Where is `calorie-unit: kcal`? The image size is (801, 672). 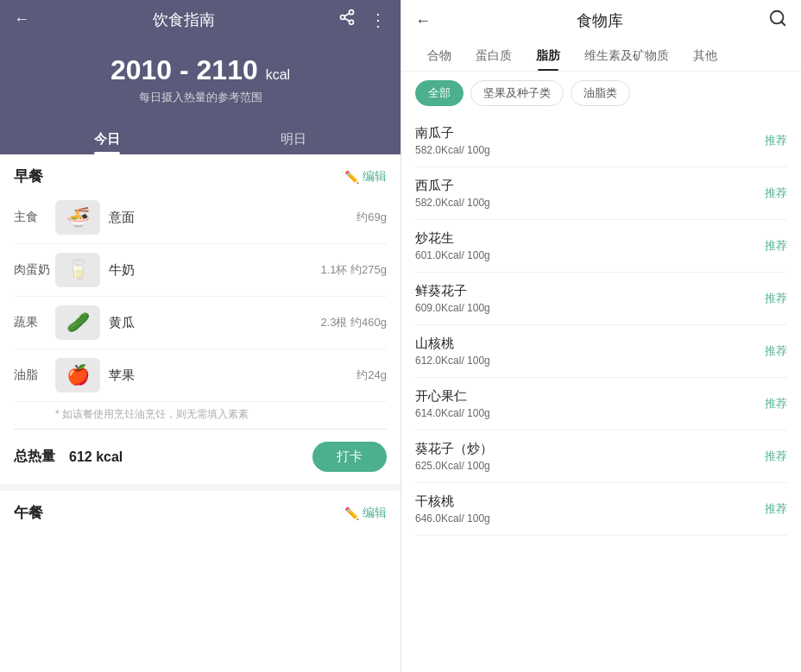 calorie-unit: kcal is located at coordinates (278, 74).